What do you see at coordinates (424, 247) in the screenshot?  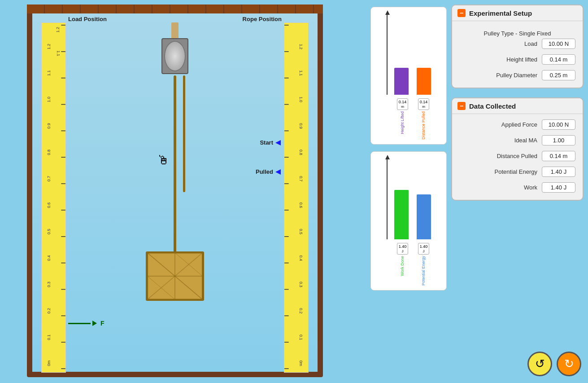 I see `chart2-energy-value: 1.40` at bounding box center [424, 247].